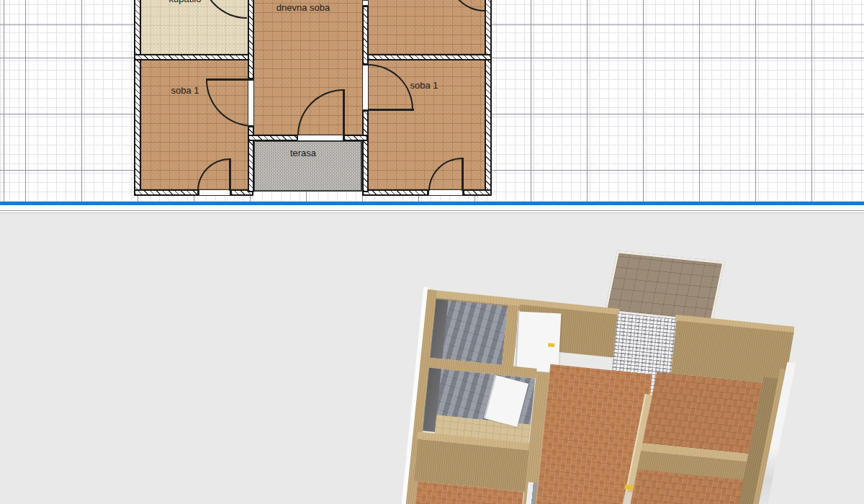  What do you see at coordinates (426, 27) in the screenshot?
I see `room-top-right` at bounding box center [426, 27].